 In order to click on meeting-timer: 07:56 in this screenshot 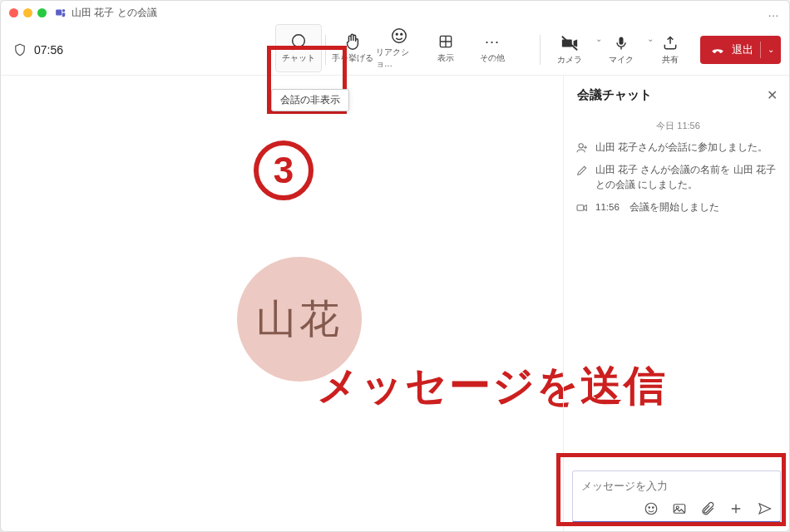, I will do `click(48, 50)`.